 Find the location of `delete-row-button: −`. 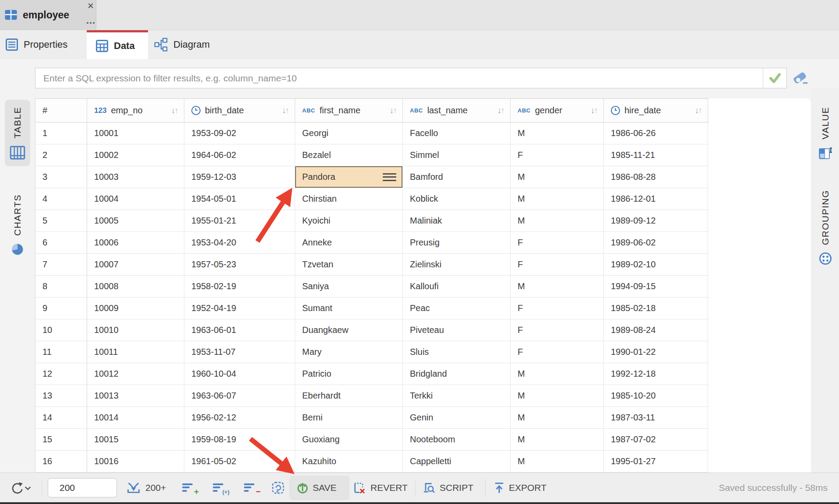

delete-row-button: − is located at coordinates (253, 488).